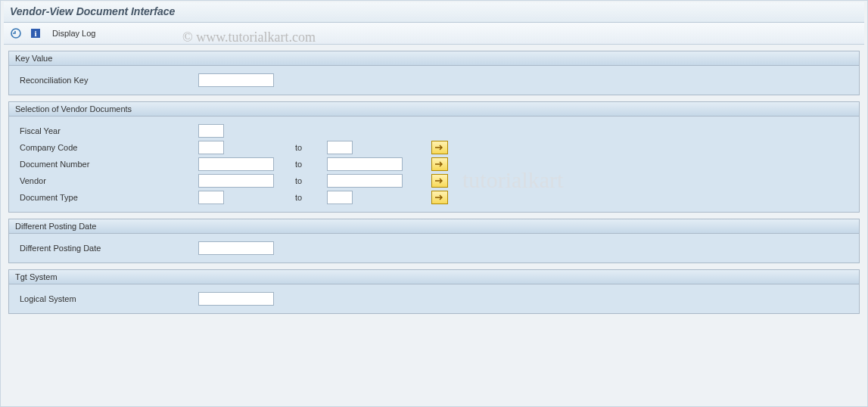 The width and height of the screenshot is (868, 407). What do you see at coordinates (340, 148) in the screenshot?
I see `company-code-to-input` at bounding box center [340, 148].